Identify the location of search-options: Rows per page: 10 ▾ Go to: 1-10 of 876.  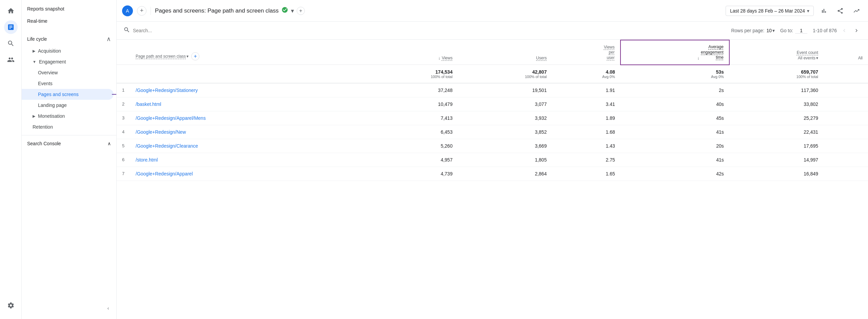
(796, 31).